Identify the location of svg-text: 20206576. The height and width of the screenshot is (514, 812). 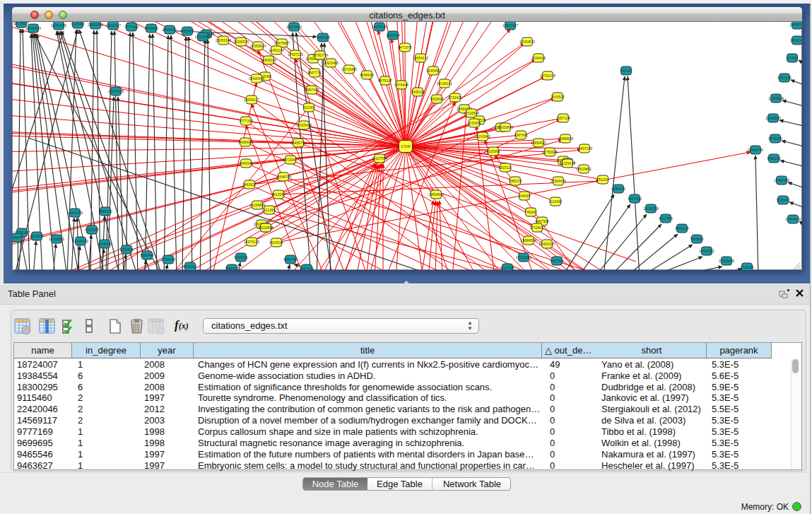
(241, 42).